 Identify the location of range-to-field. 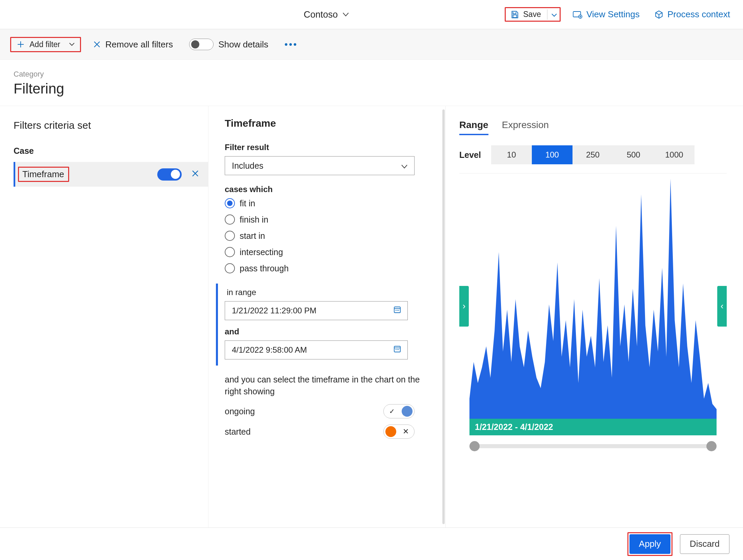
(312, 350).